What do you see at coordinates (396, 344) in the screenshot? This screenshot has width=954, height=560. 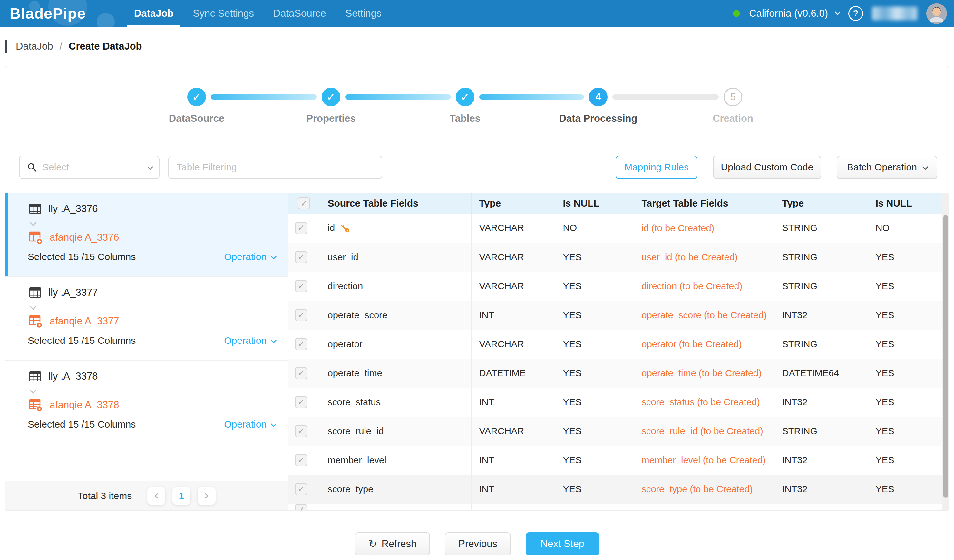 I see `source-field: operator` at bounding box center [396, 344].